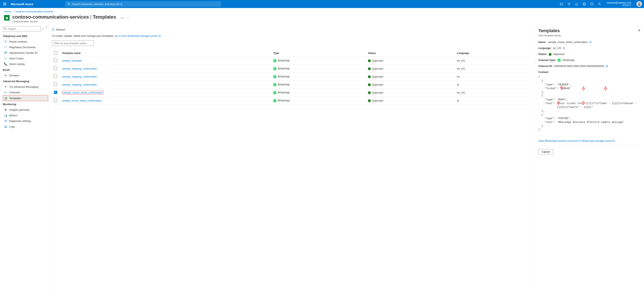 The height and width of the screenshot is (291, 644). What do you see at coordinates (26, 53) in the screenshot?
I see `sidebar-item: 🪪Alphanumeric Sender ID` at bounding box center [26, 53].